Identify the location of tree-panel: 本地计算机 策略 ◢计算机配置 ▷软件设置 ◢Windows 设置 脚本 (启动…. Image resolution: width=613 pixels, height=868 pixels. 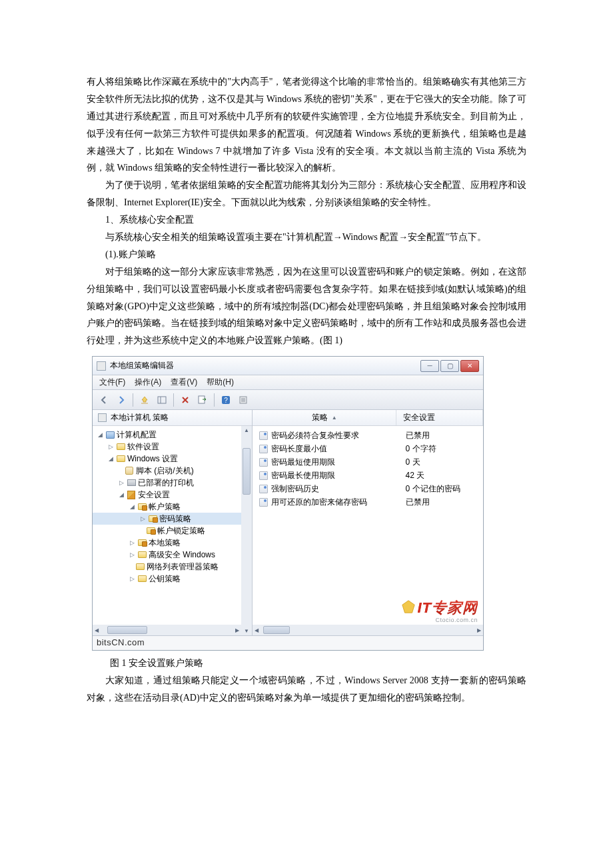
(173, 523).